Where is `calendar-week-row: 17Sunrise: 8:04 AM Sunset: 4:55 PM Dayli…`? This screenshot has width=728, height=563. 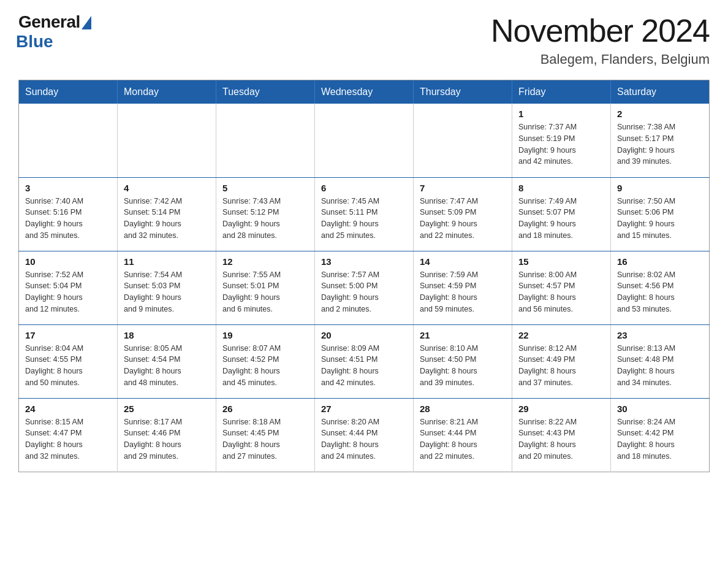 calendar-week-row: 17Sunrise: 8:04 AM Sunset: 4:55 PM Dayli… is located at coordinates (364, 361).